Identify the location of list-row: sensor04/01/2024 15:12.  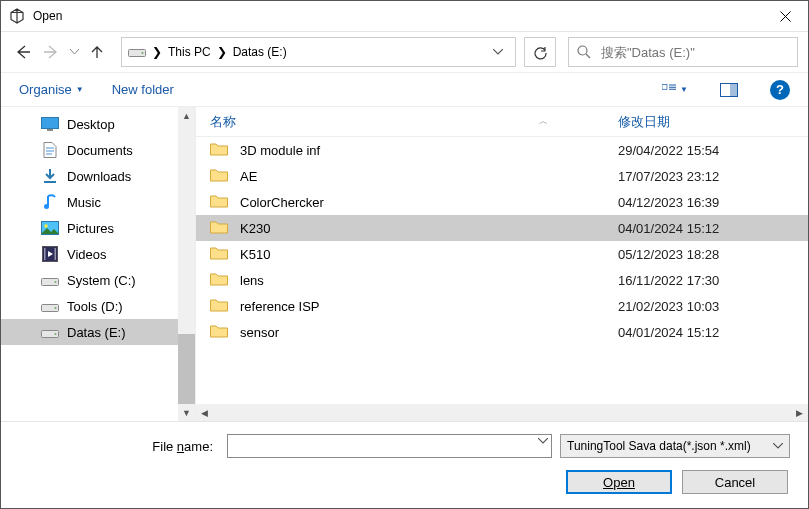
(502, 332).